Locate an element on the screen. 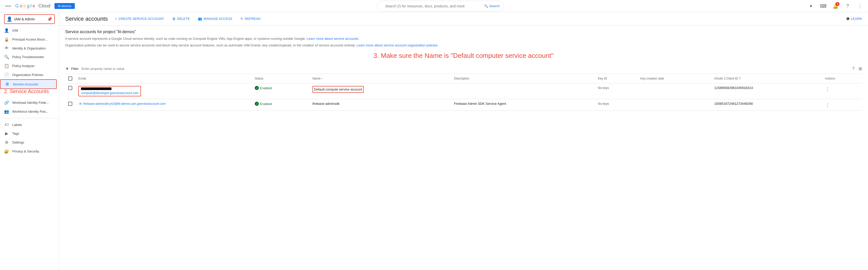 Image resolution: width=868 pixels, height=270 pixels. filter-input is located at coordinates (465, 69).